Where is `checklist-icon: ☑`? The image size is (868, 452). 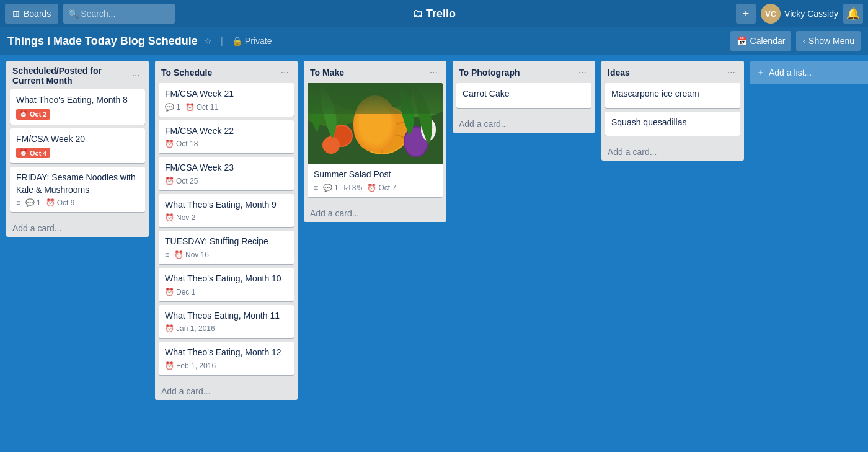
checklist-icon: ☑ is located at coordinates (347, 188).